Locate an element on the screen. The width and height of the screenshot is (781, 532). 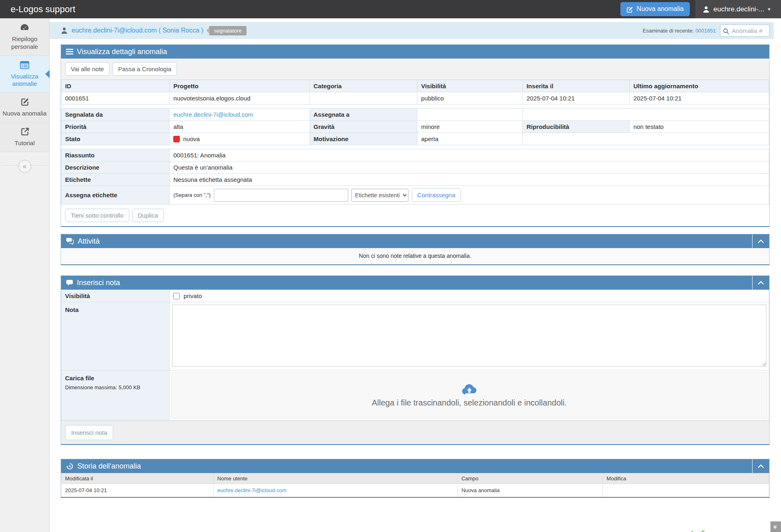
reported-by-label: Segnalata da is located at coordinates (116, 115).